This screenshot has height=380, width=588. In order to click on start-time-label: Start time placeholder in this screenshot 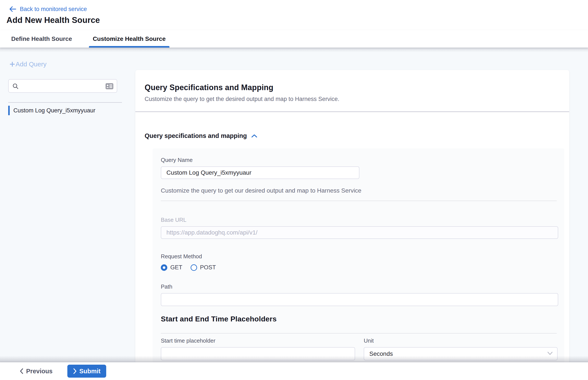, I will do `click(258, 341)`.